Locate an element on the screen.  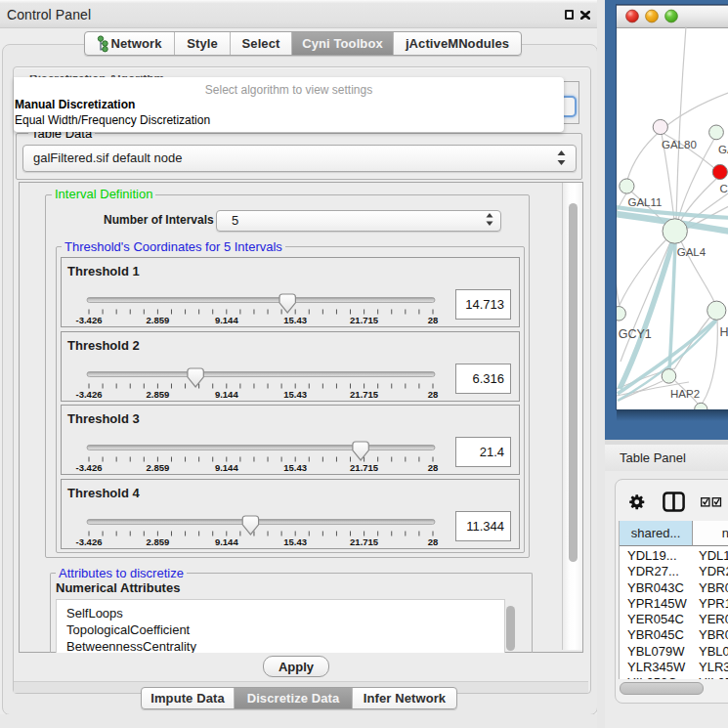
svg-text: GAL80 is located at coordinates (679, 145).